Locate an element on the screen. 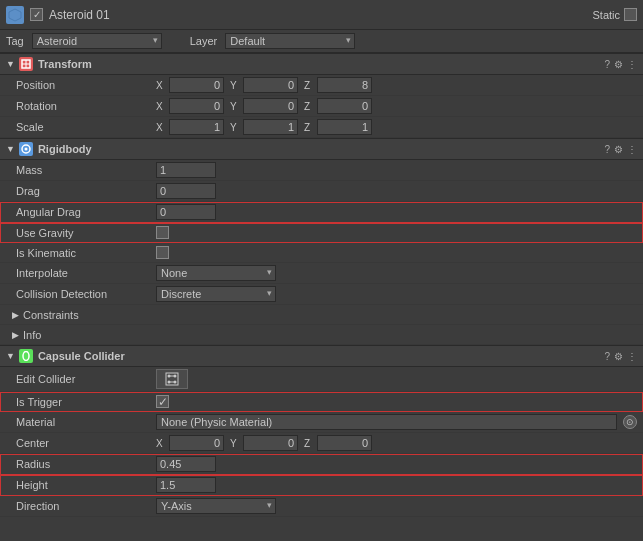 The height and width of the screenshot is (541, 643). scale-y-input is located at coordinates (270, 127).